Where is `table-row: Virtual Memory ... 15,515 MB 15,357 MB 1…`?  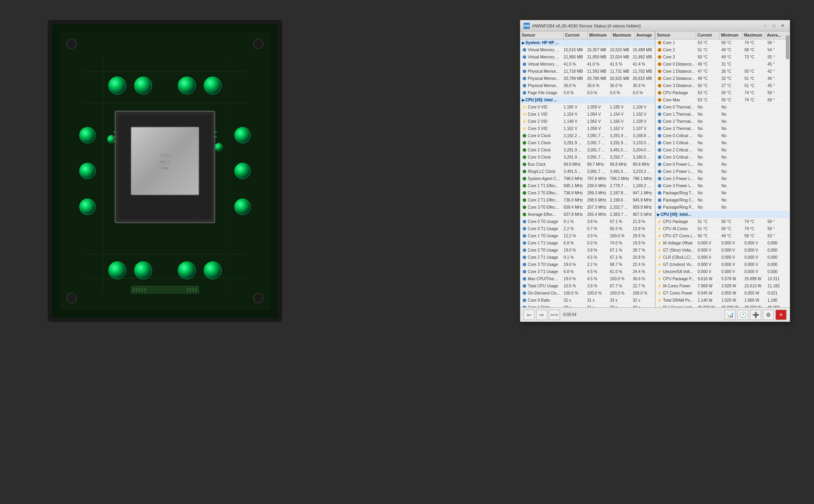 table-row: Virtual Memory ... 15,515 MB 15,357 MB 1… is located at coordinates (587, 50).